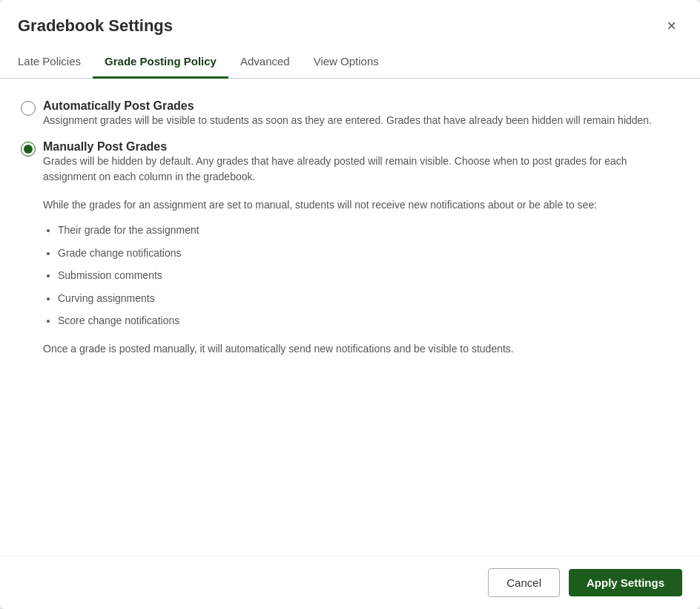 The image size is (700, 609). I want to click on auto-post-option: Automatically Post Grades Assignment gra…, so click(350, 114).